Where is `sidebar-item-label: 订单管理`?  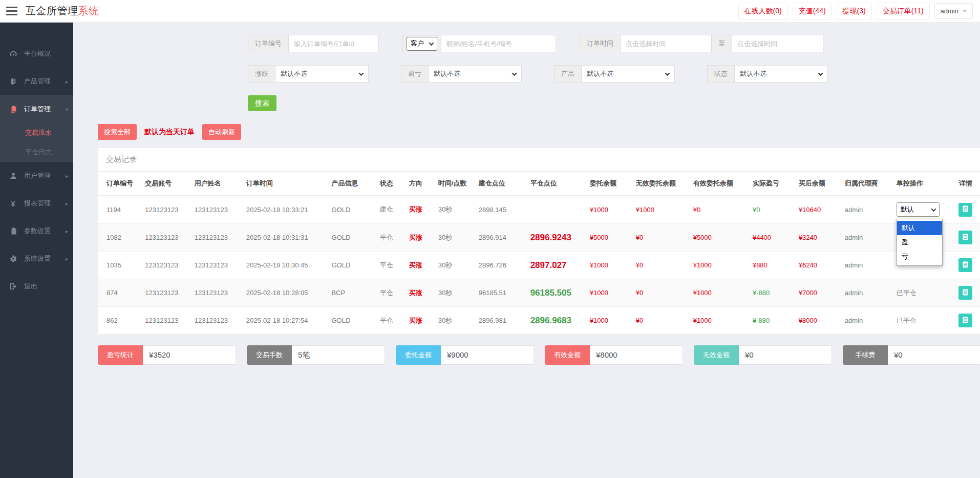
sidebar-item-label: 订单管理 is located at coordinates (37, 109).